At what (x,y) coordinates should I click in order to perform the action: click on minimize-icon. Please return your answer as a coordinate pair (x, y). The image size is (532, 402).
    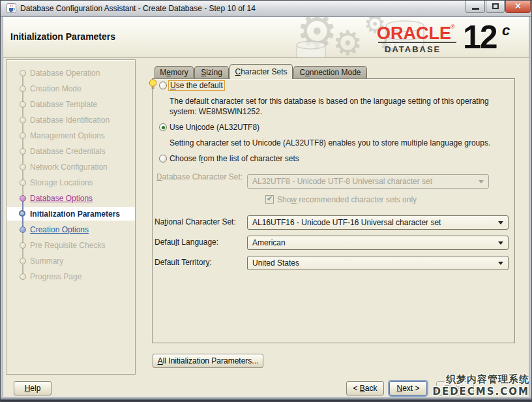
    Looking at the image, I should click on (476, 9).